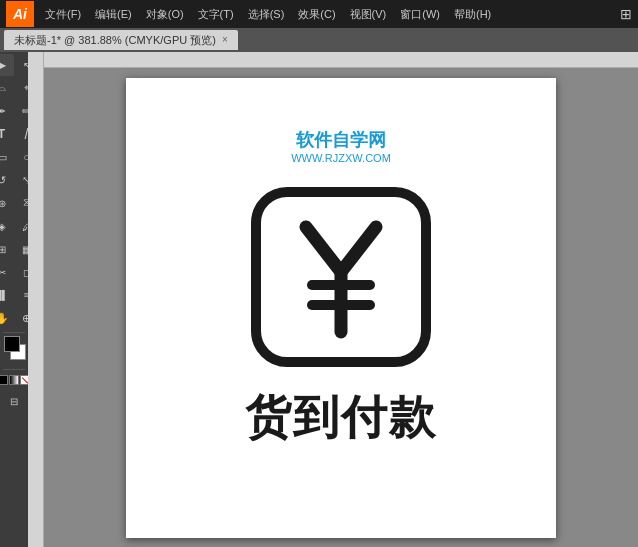  What do you see at coordinates (63, 14) in the screenshot?
I see `menu-file: 文件(F)` at bounding box center [63, 14].